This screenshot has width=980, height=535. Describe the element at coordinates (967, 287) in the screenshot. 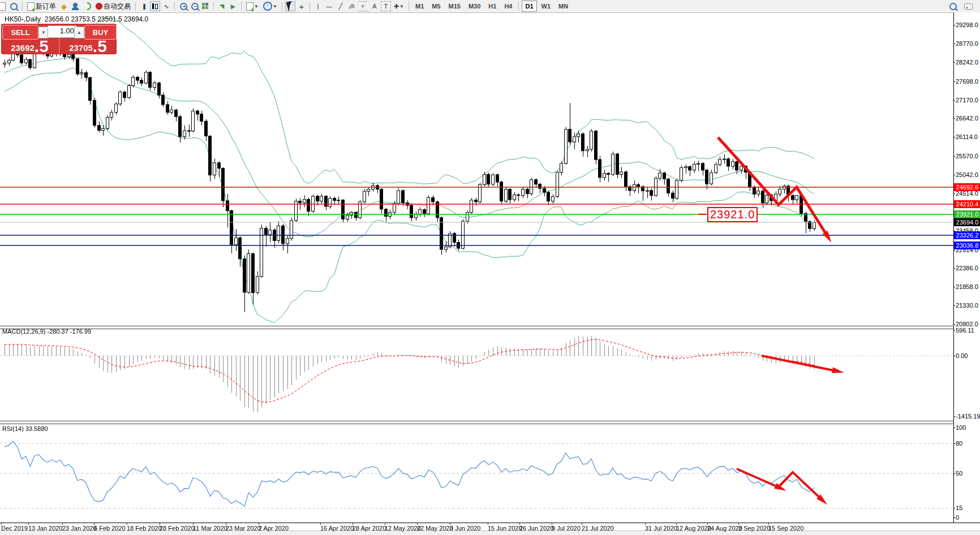

I see `price-tick-label: 21858.0` at that location.